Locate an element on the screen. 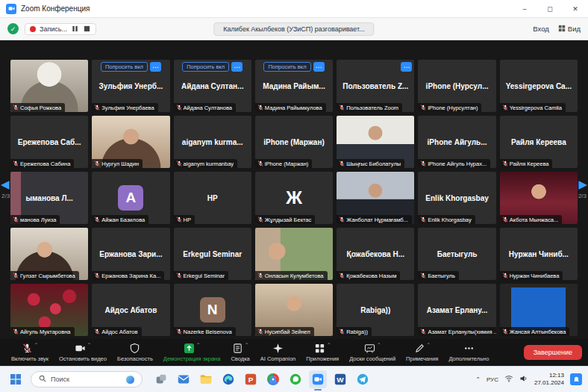  start-button is located at coordinates (16, 379).